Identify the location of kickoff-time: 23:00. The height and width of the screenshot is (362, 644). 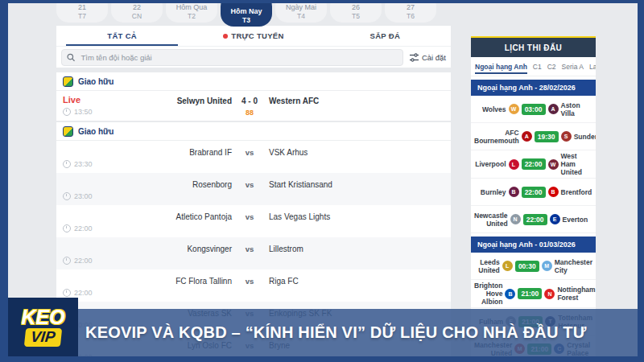
(77, 196).